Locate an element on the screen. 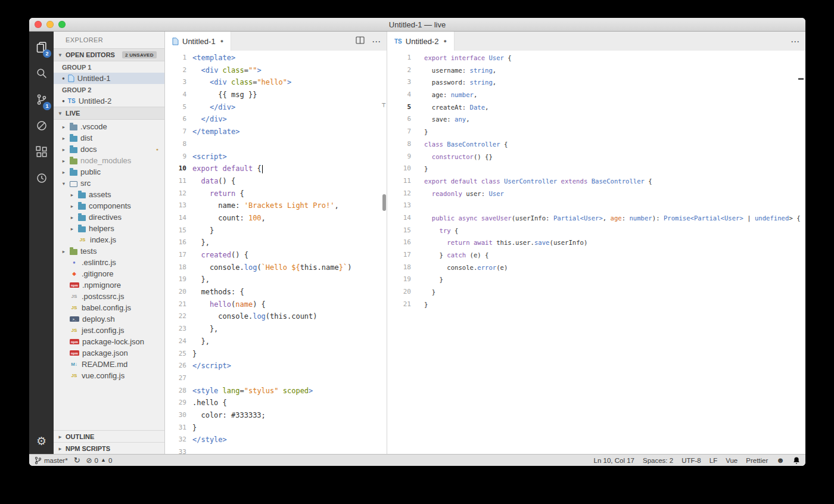  tree-item-docs: ▸docs● is located at coordinates (109, 149).